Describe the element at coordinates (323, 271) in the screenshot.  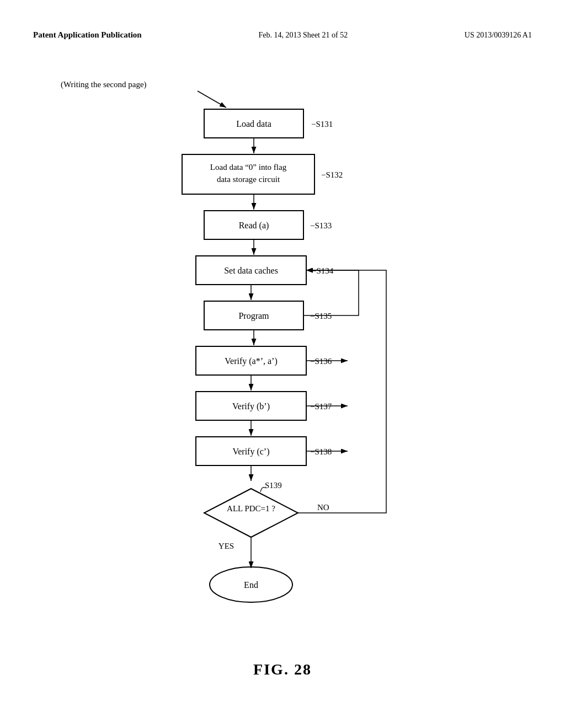
I see `svg-text: −S134` at that location.